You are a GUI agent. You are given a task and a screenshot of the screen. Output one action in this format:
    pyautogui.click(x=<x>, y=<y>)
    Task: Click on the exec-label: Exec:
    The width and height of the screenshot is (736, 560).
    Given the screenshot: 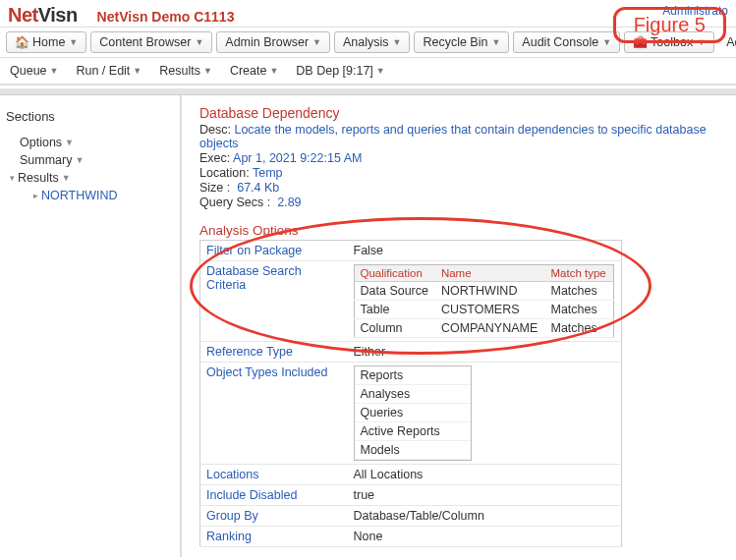 What is the action you would take?
    pyautogui.click(x=214, y=158)
    